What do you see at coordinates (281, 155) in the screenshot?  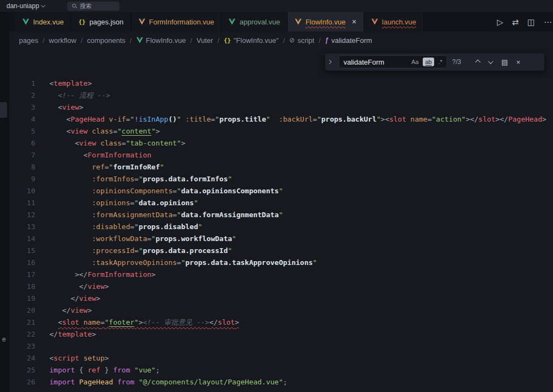 I see `code-line: 7 <FormInformation` at bounding box center [281, 155].